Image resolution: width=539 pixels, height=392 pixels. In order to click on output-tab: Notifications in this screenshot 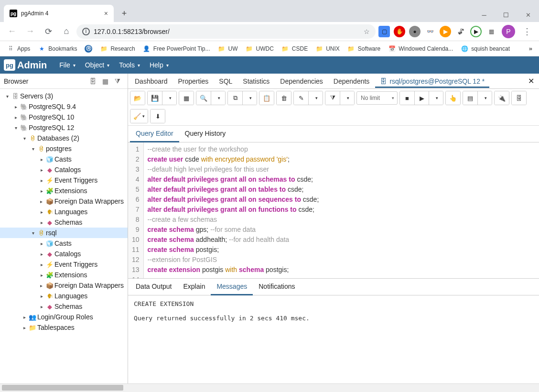, I will do `click(277, 287)`.